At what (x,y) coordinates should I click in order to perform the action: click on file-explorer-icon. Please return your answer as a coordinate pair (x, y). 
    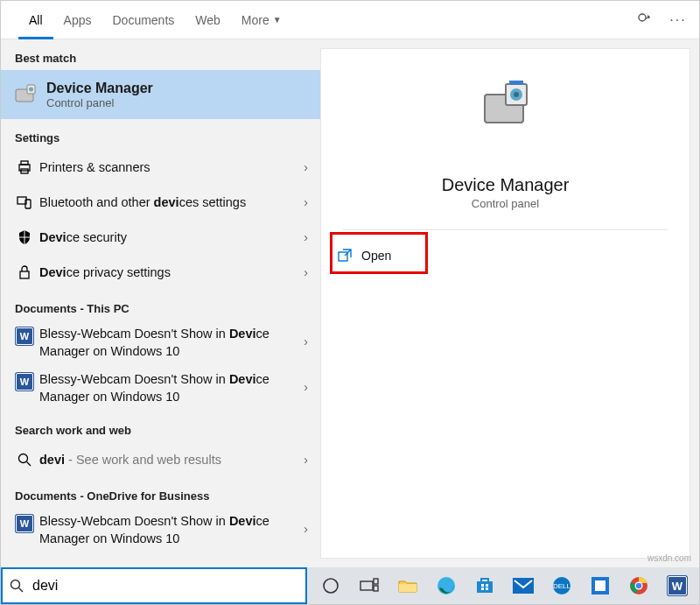
    Looking at the image, I should click on (408, 586).